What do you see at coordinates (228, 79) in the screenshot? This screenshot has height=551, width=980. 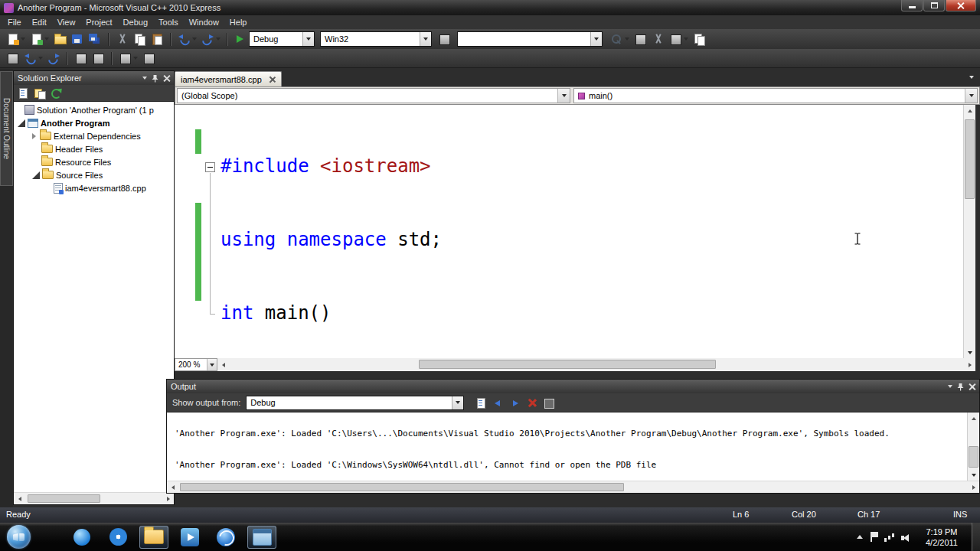 I see `document-tab: iam4eversmart88.cpp` at bounding box center [228, 79].